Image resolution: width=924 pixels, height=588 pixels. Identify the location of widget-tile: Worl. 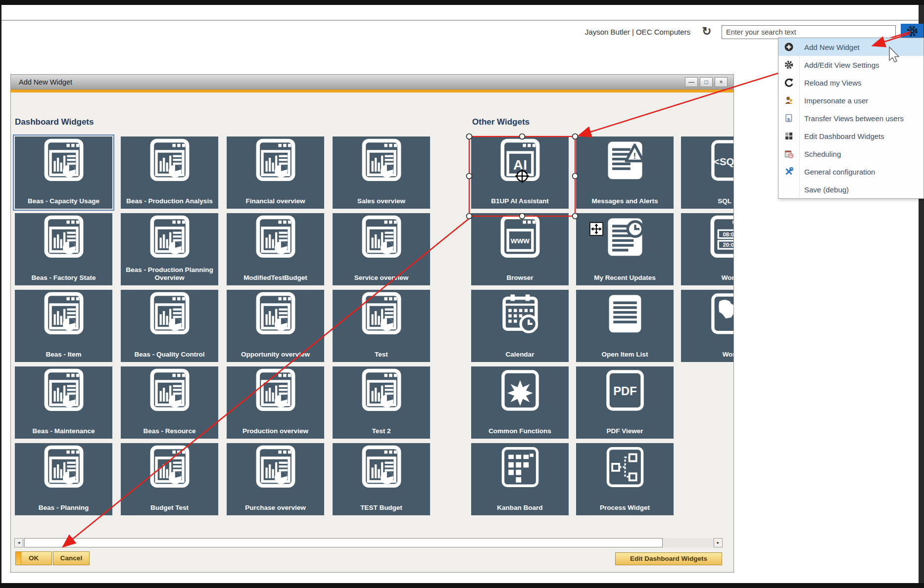
(708, 326).